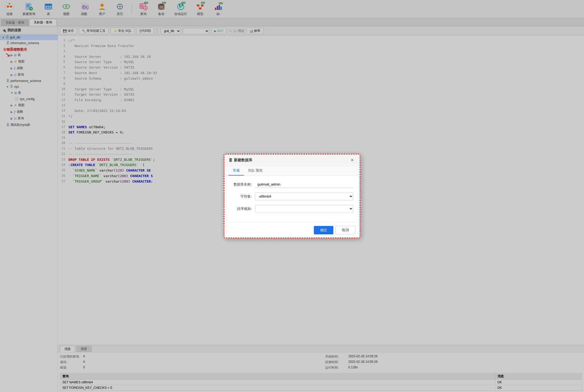 The image size is (584, 392). I want to click on modal-header: 🗄 新建数据库 ✕, so click(292, 160).